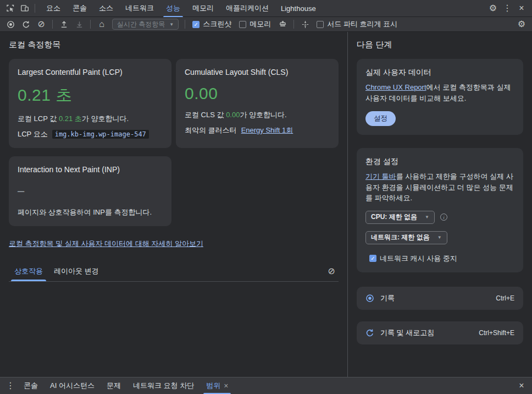 This screenshot has height=394, width=532. Describe the element at coordinates (381, 176) in the screenshot. I see `device-toolbar-link: 기기 툴바` at that location.